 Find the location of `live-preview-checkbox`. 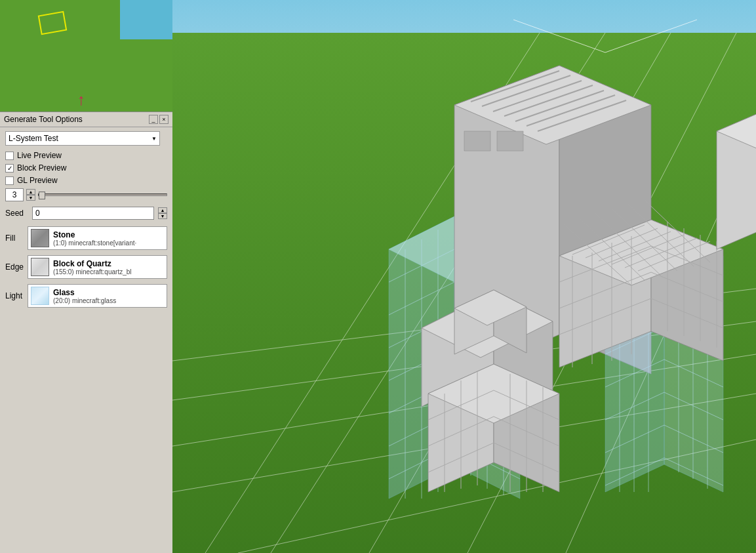

live-preview-checkbox is located at coordinates (9, 156).